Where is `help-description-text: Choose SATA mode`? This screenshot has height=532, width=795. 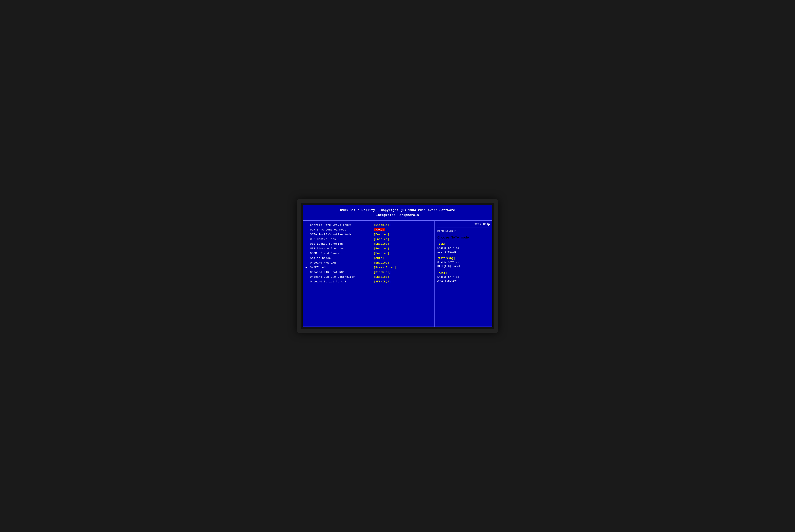
help-description-text: Choose SATA mode is located at coordinates (453, 238).